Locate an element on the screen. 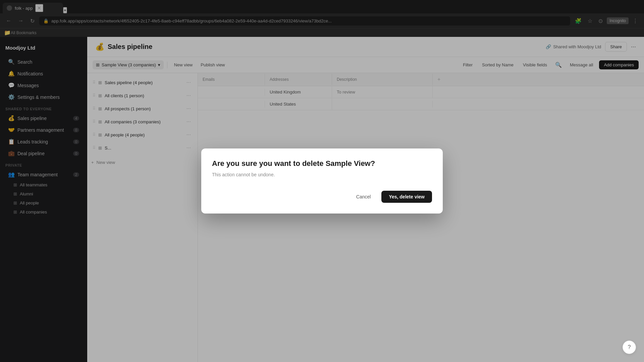  cancel-button: Cancel is located at coordinates (364, 197).